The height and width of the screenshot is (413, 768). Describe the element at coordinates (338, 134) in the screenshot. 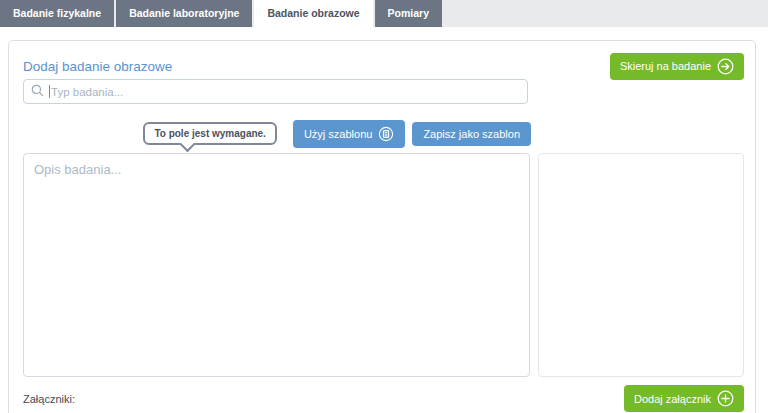

I see `use-template-label: Użyj szablonu` at that location.